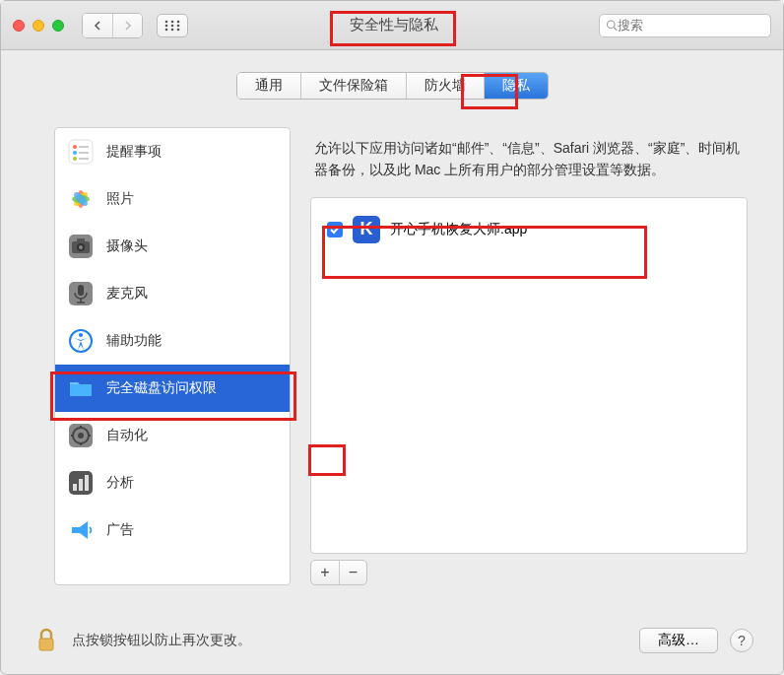  What do you see at coordinates (392, 26) in the screenshot?
I see `titlebar: 安全性与隐私` at bounding box center [392, 26].